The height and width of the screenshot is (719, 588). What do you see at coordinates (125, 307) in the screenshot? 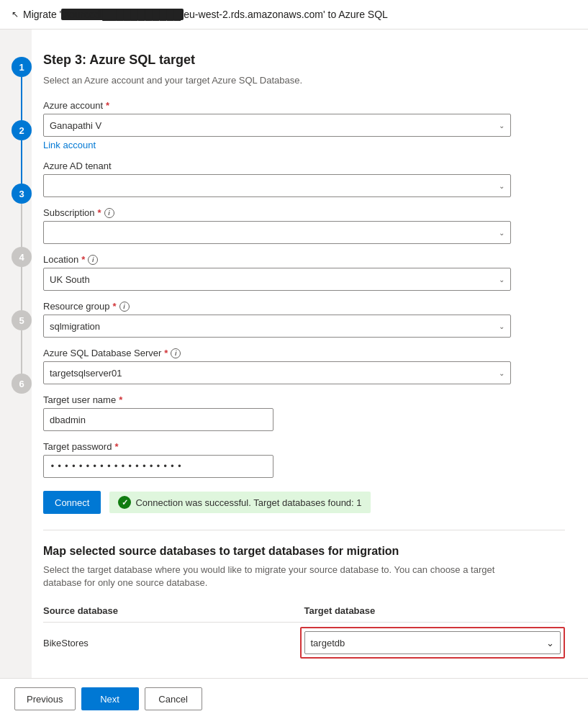
I see `resource-group-info-icon: i` at bounding box center [125, 307].